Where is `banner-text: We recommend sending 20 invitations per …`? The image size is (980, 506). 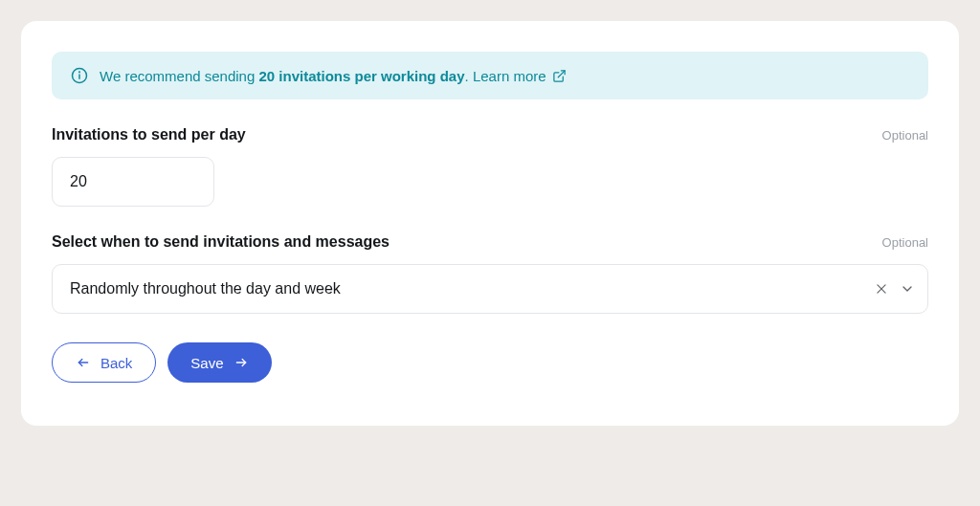 banner-text: We recommend sending 20 invitations per … is located at coordinates (333, 77).